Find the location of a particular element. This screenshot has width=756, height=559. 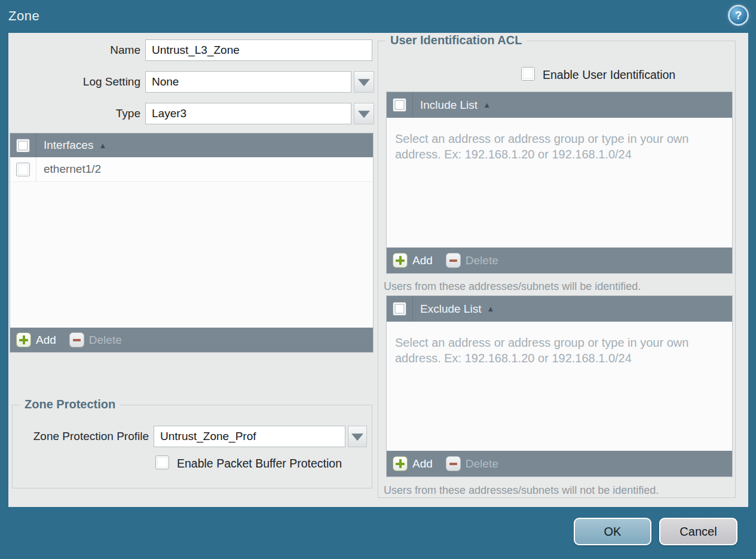

include-list-header: Include List ▲ is located at coordinates (559, 105).